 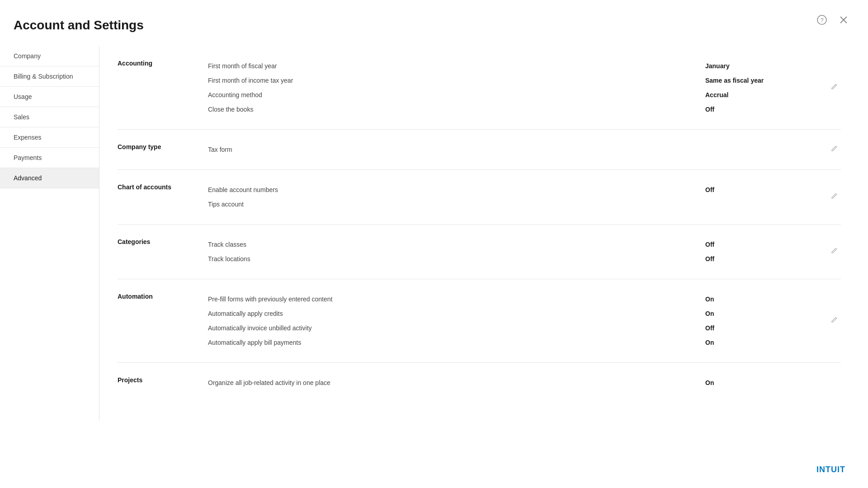 What do you see at coordinates (163, 88) in the screenshot?
I see `section-title-accounting: Accounting` at bounding box center [163, 88].